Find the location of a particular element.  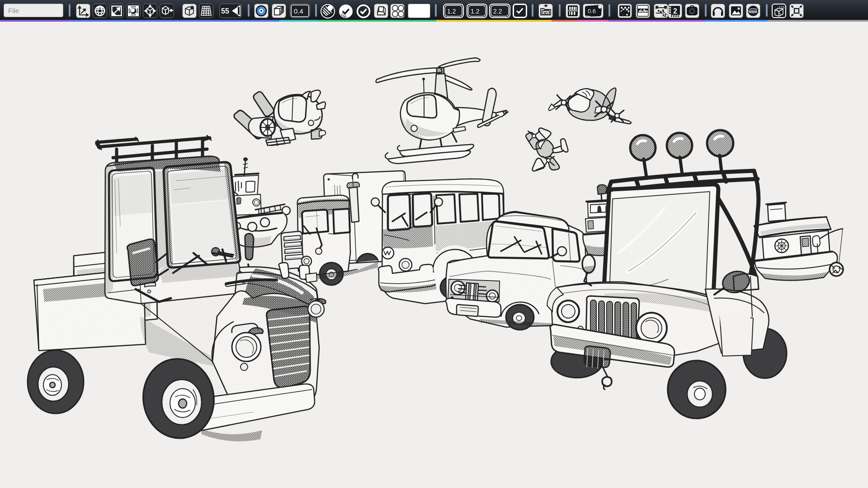

svg-text: www is located at coordinates (753, 11).